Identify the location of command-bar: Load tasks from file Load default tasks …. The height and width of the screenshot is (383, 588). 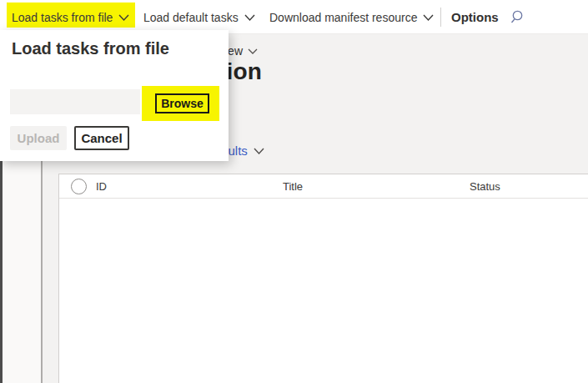
(294, 17).